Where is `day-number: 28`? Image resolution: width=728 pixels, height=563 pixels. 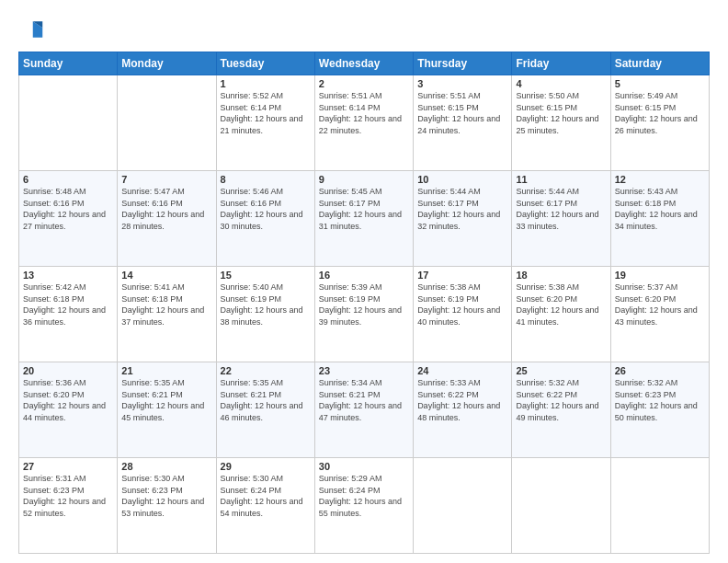
day-number: 28 is located at coordinates (166, 466).